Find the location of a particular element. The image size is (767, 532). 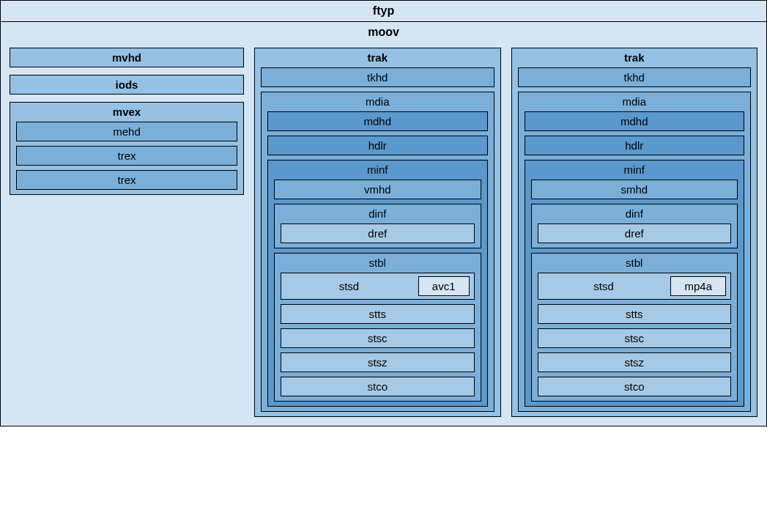

smhd-box: smhd is located at coordinates (634, 189).